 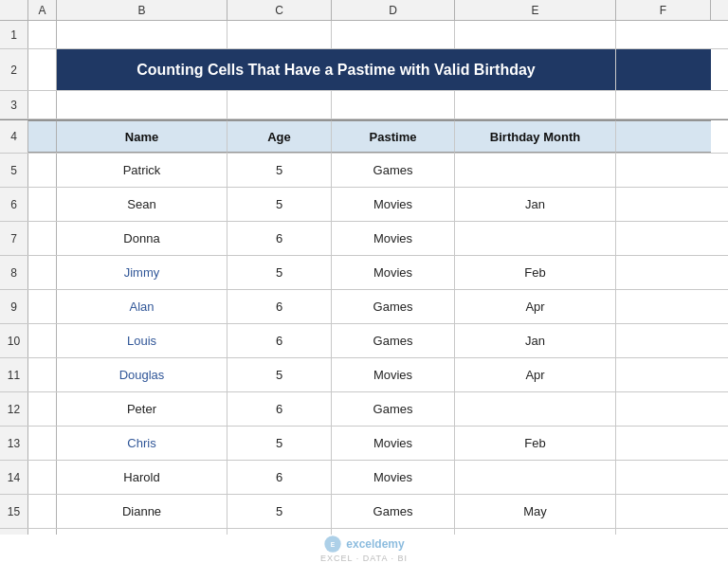 What do you see at coordinates (280, 104) in the screenshot?
I see `cell-3c` at bounding box center [280, 104].